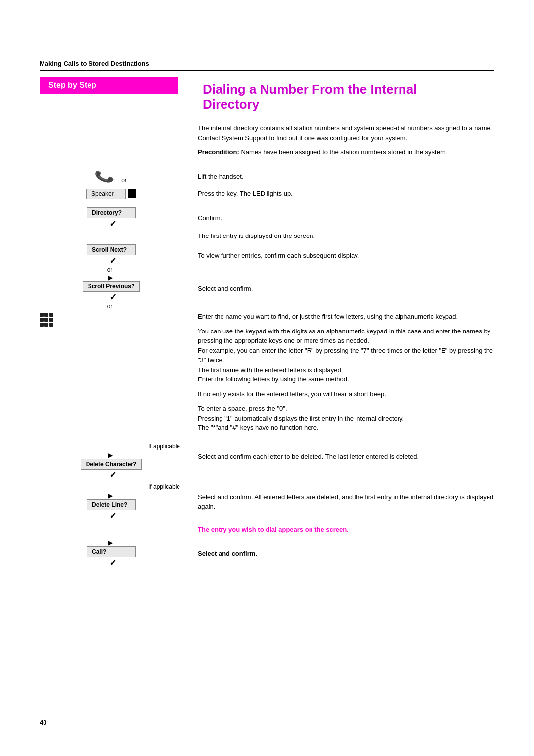  What do you see at coordinates (267, 270) in the screenshot?
I see `or-row-2: or` at bounding box center [267, 270].